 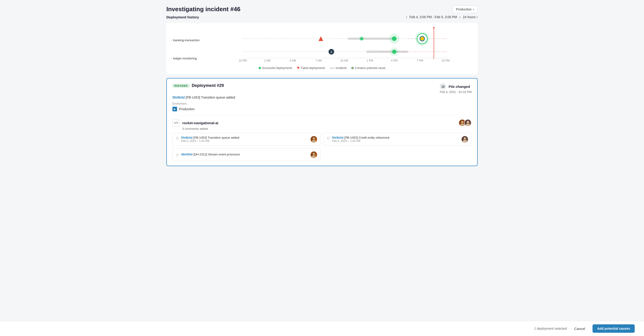 What do you see at coordinates (474, 10) in the screenshot?
I see `chevron-down-icon: ▾` at bounding box center [474, 10].